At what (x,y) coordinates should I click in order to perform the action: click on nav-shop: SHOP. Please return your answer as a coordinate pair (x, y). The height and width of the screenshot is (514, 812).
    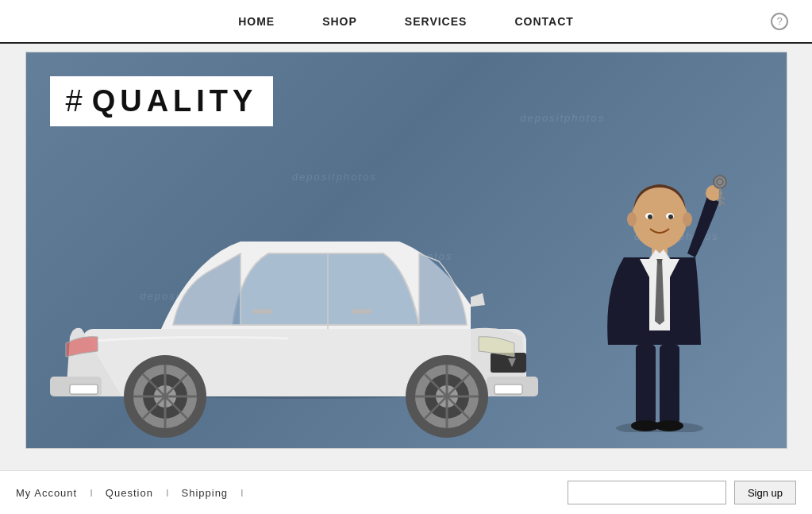
    Looking at the image, I should click on (340, 21).